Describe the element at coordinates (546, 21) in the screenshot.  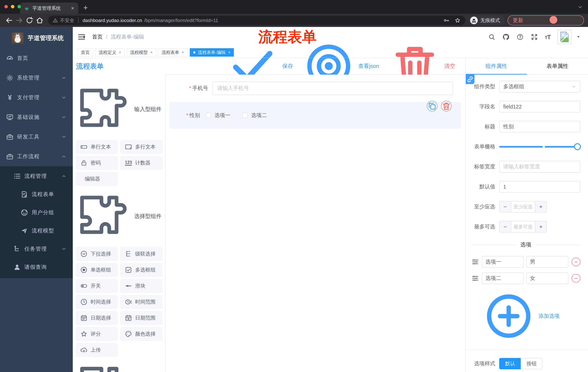
I see `update-browser-button: 更新` at that location.